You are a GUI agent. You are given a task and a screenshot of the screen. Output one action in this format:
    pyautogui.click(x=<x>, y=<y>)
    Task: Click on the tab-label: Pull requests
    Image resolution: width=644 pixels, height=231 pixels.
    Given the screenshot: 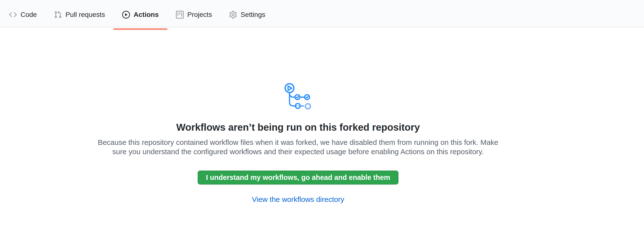 What is the action you would take?
    pyautogui.click(x=85, y=15)
    